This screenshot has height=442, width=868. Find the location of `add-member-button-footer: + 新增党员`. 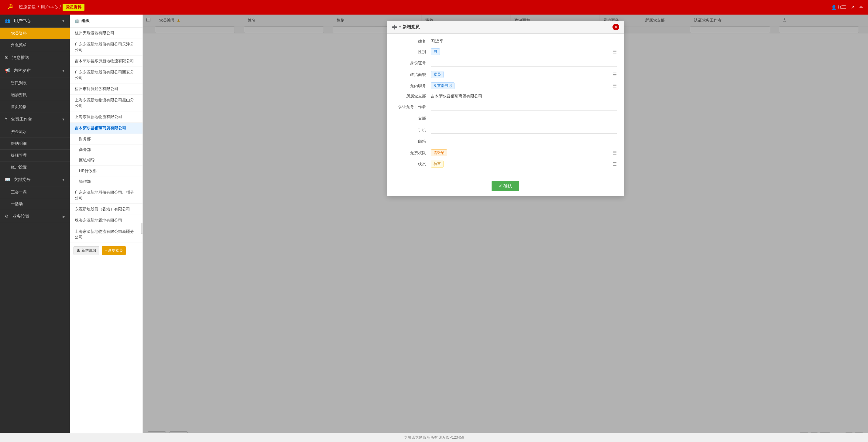

add-member-button-footer: + 新增党员 is located at coordinates (114, 250).